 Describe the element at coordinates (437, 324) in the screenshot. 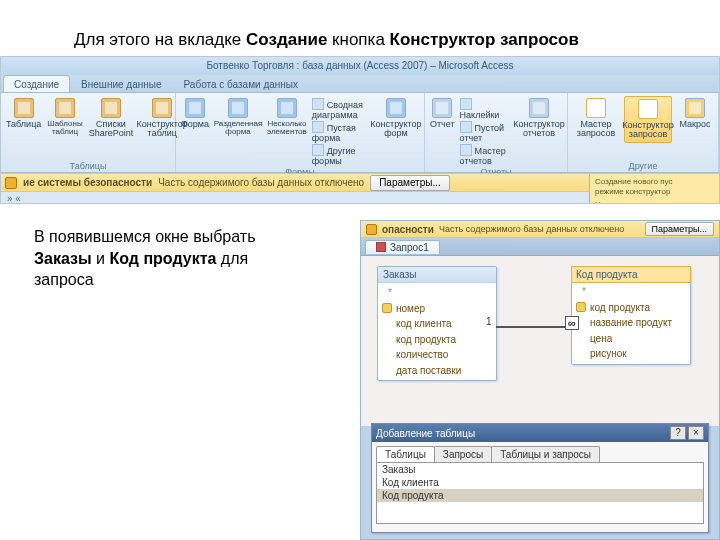

I see `field-kod-klienta: код клиента` at that location.